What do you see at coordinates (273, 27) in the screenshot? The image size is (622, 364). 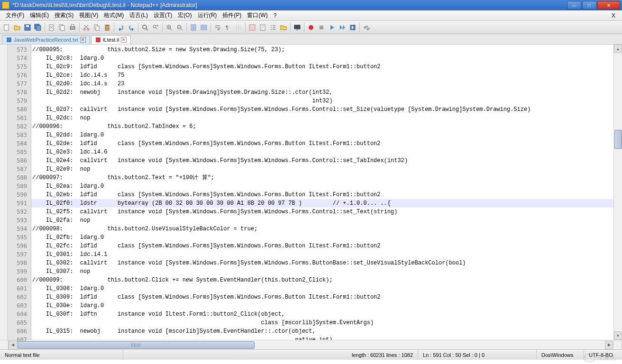 I see `func-list-button` at bounding box center [273, 27].